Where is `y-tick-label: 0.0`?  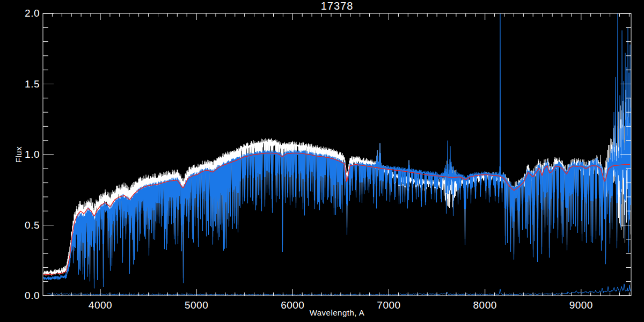
y-tick-label: 0.0 is located at coordinates (32, 295).